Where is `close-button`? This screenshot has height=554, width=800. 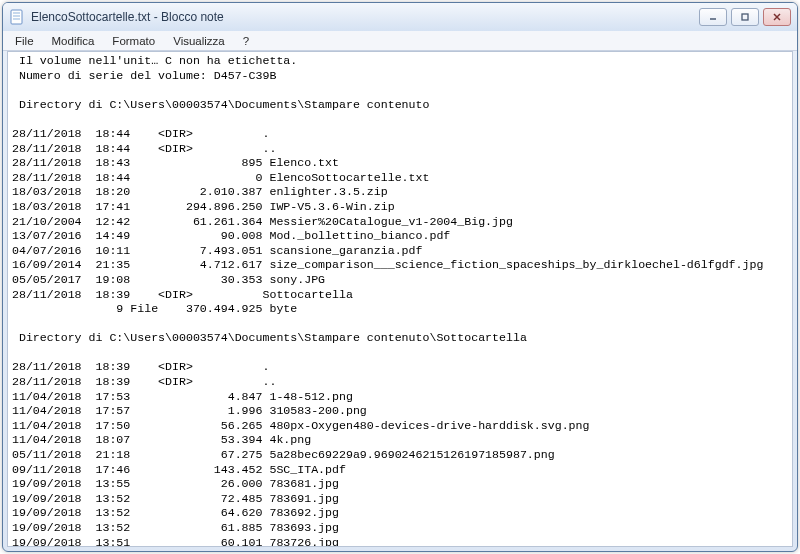
close-button is located at coordinates (777, 17).